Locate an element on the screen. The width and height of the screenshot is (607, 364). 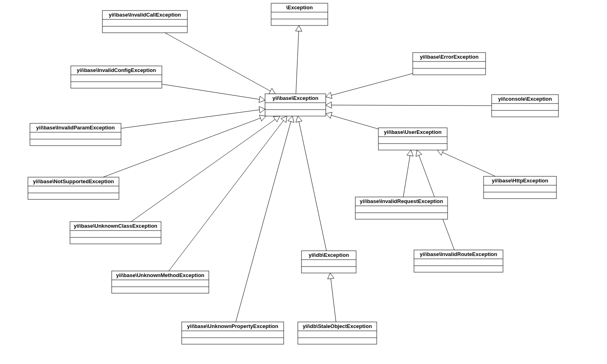
class-name: yii\db\StaleObjectException is located at coordinates (337, 326).